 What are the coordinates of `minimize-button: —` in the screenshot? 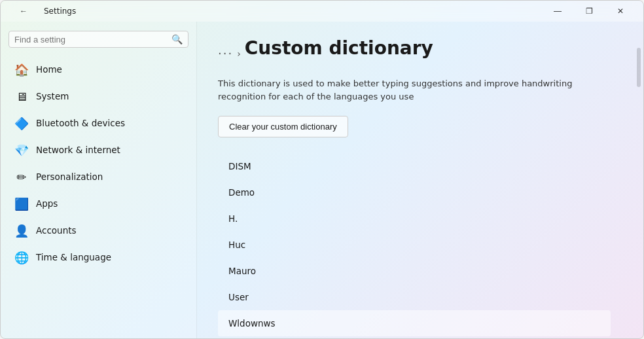 It's located at (558, 11).